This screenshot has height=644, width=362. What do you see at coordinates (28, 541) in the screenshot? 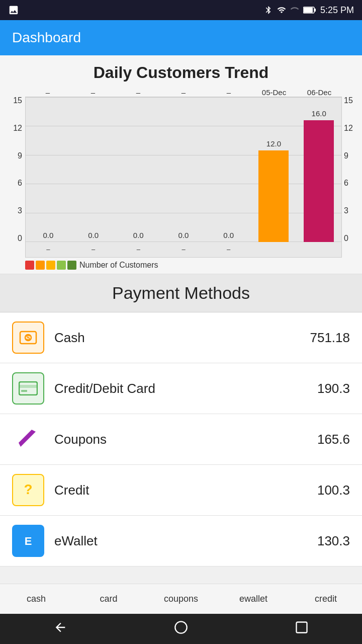
I see `ewallet-icon: E` at bounding box center [28, 541].